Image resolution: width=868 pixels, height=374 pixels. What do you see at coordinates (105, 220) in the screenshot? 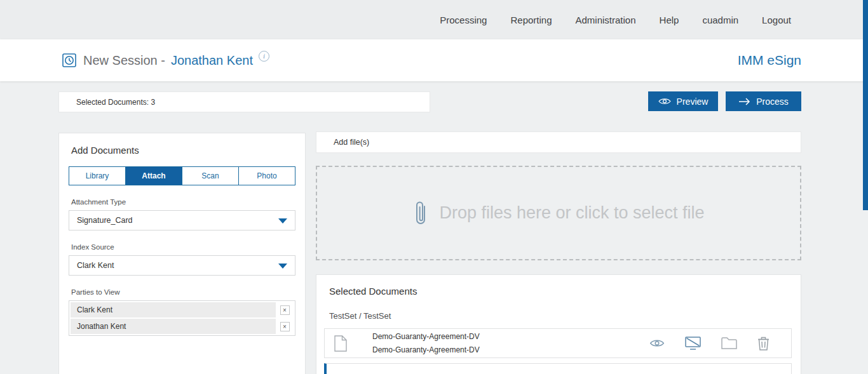
I see `attachment-type-value: Signature_Card` at bounding box center [105, 220].